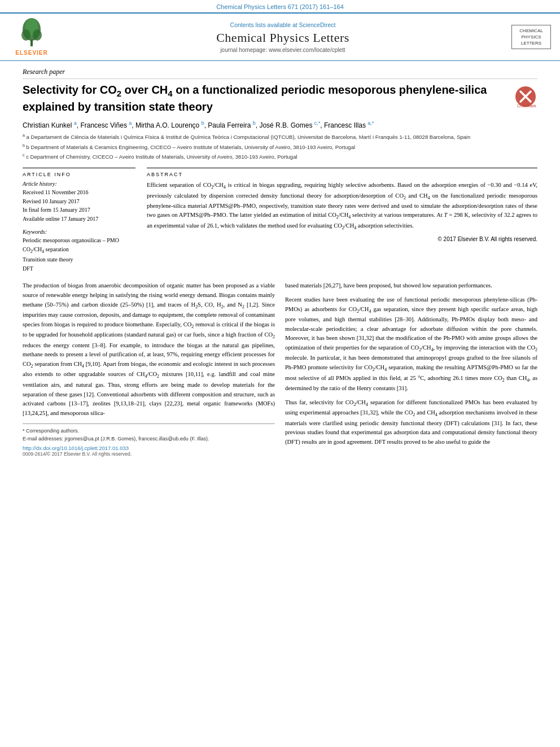  What do you see at coordinates (79, 220) in the screenshot?
I see `article-info-panel: ARTICLE INFO Article history: Received 1…` at bounding box center [79, 220].